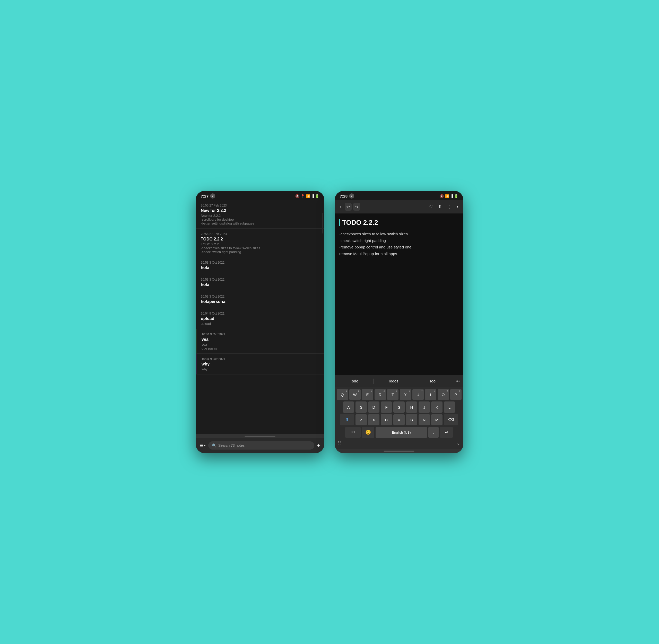  Describe the element at coordinates (452, 196) in the screenshot. I see `signal-icon-right: ▐` at that location.